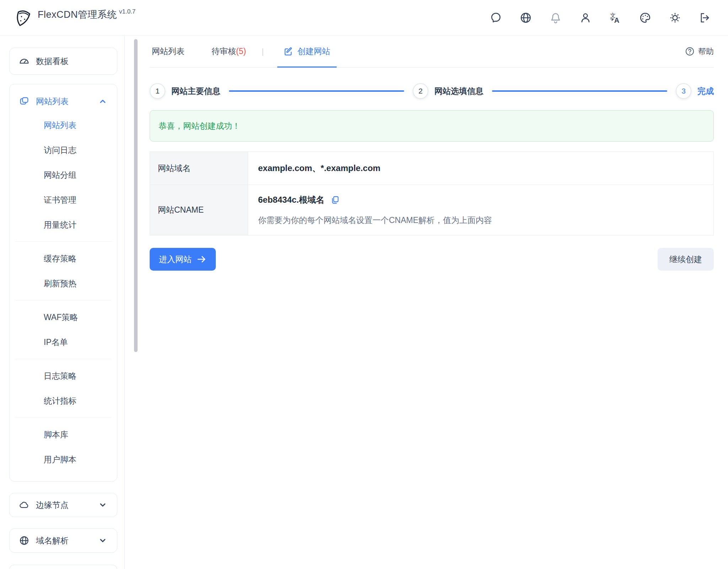 The image size is (728, 569). I want to click on enter-site-button: 进入网站, so click(183, 259).